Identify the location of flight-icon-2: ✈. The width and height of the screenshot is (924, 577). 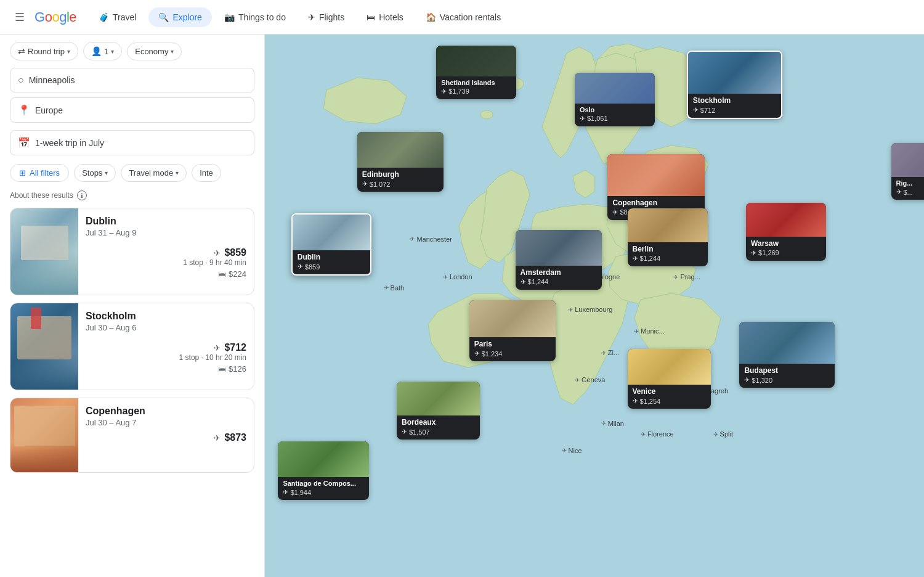
(217, 348).